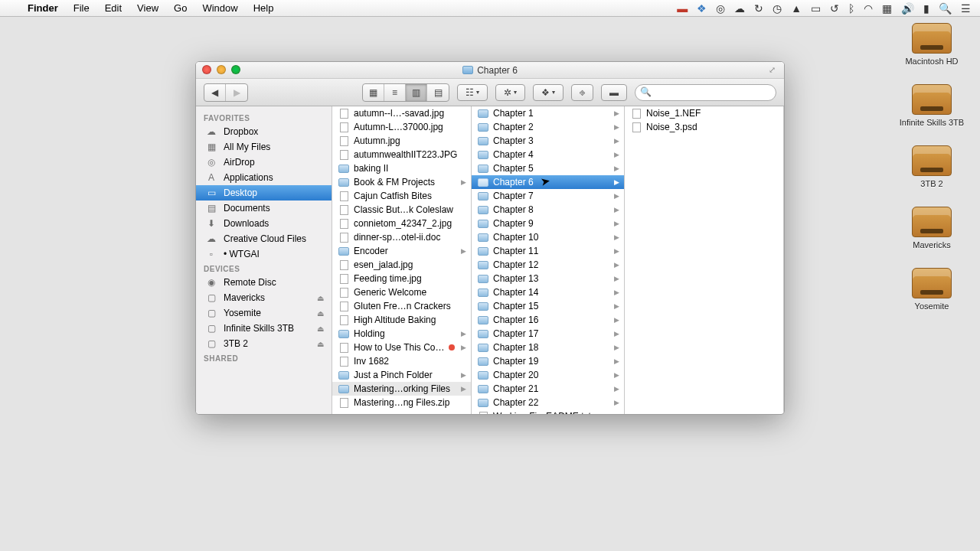 Image resolution: width=980 pixels, height=551 pixels. What do you see at coordinates (401, 347) in the screenshot?
I see `file-row: How to Use This Course▶` at bounding box center [401, 347].